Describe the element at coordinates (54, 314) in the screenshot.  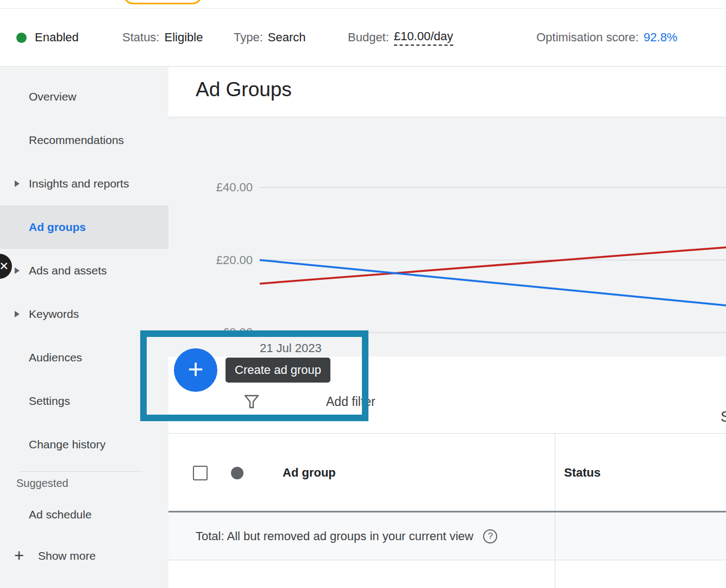
I see `sidebar-item-label: Keywords` at that location.